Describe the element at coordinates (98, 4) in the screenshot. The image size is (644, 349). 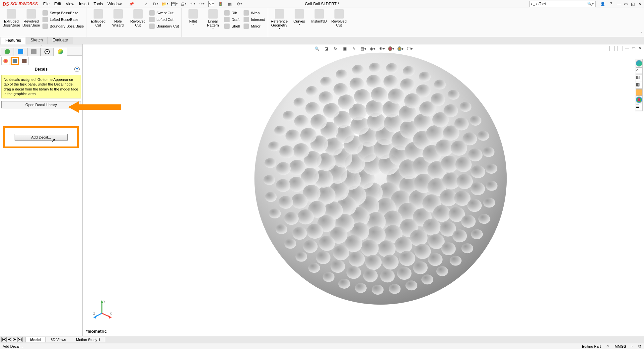
I see `menu-tools: Tools` at that location.